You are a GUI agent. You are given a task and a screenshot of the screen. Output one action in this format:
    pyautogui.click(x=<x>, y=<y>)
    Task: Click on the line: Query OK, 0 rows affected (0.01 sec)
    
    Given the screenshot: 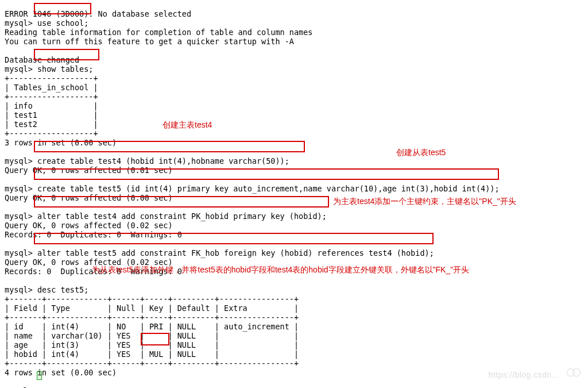 What is the action you would take?
    pyautogui.click(x=88, y=170)
    